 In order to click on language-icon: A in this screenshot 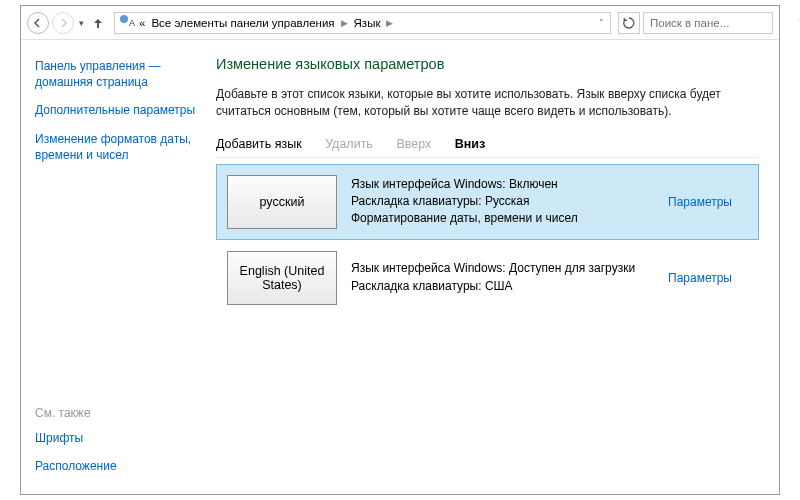, I will do `click(127, 22)`.